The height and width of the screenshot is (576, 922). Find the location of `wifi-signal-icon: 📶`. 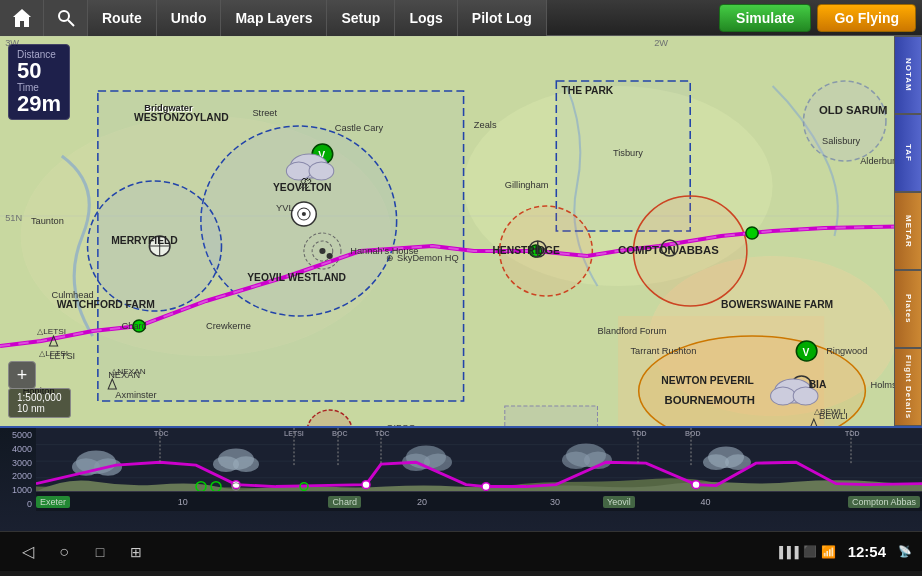

wifi-signal-icon: 📶 is located at coordinates (828, 552).